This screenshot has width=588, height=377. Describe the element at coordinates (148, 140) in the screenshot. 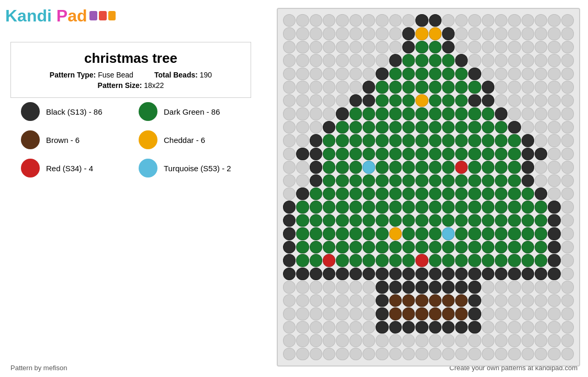

I see `color-swatch-cheddar` at that location.